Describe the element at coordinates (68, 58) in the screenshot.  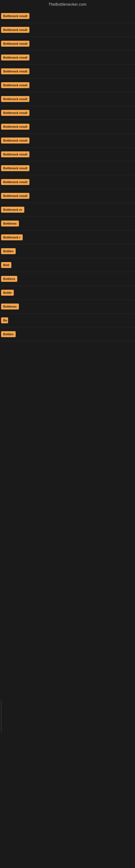
I see `bottleneck-row-4: Bottleneck result` at that location.